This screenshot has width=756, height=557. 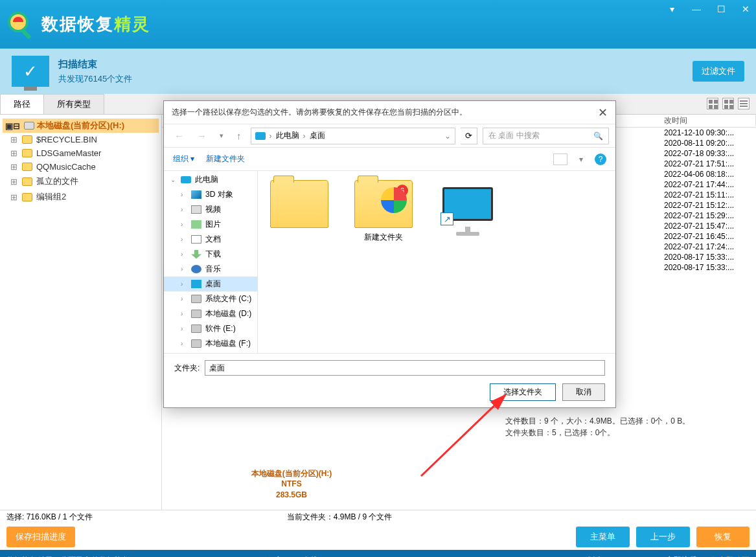 What do you see at coordinates (723, 537) in the screenshot?
I see `recover-button: 恢复` at bounding box center [723, 537].